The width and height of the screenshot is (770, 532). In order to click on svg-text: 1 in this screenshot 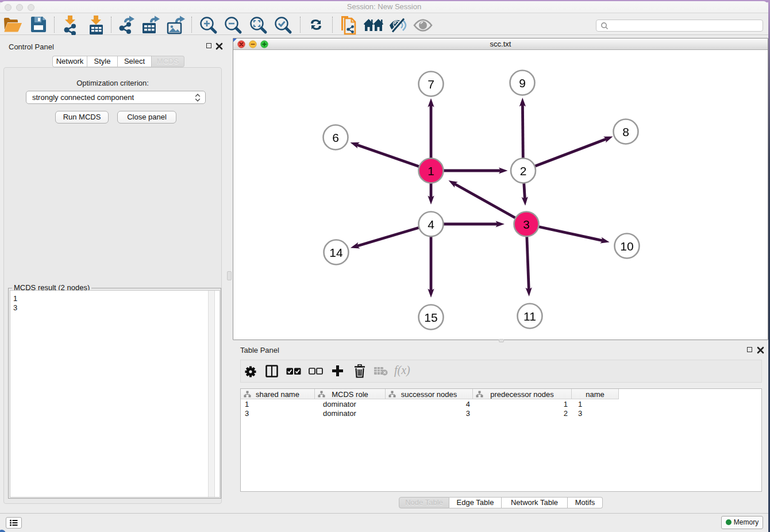, I will do `click(431, 171)`.